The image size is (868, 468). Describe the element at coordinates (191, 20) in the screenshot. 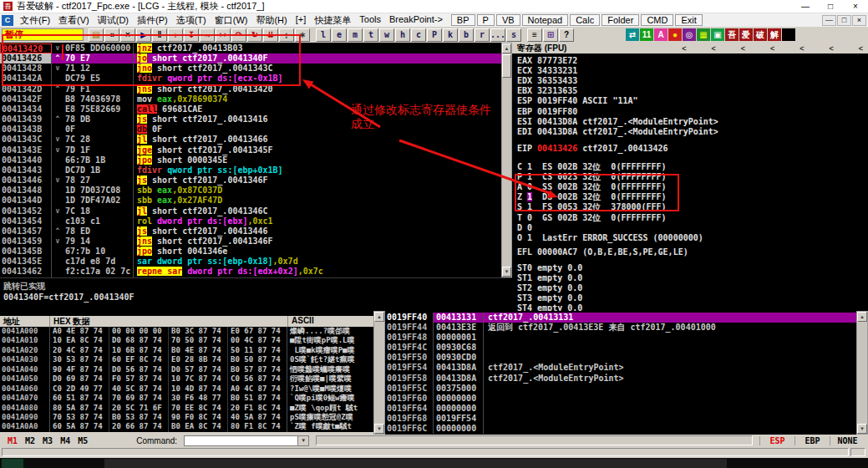

I see `menu-item: 选项(T)` at that location.